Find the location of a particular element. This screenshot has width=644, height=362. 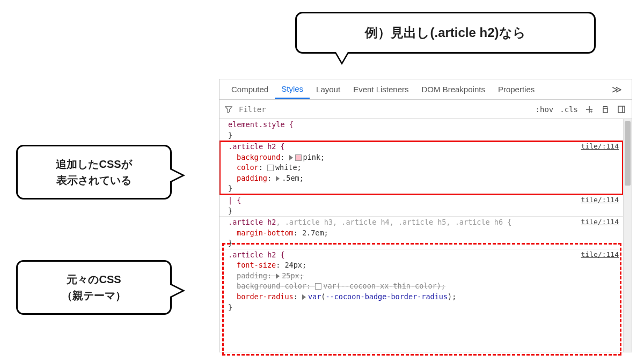

css-value: pink is located at coordinates (312, 157).